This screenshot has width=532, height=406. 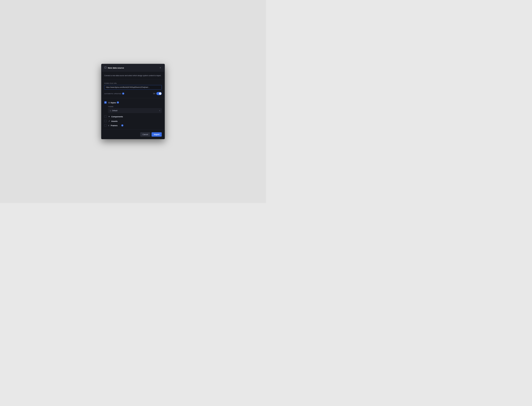 I want to click on frames-icon: #, so click(x=109, y=125).